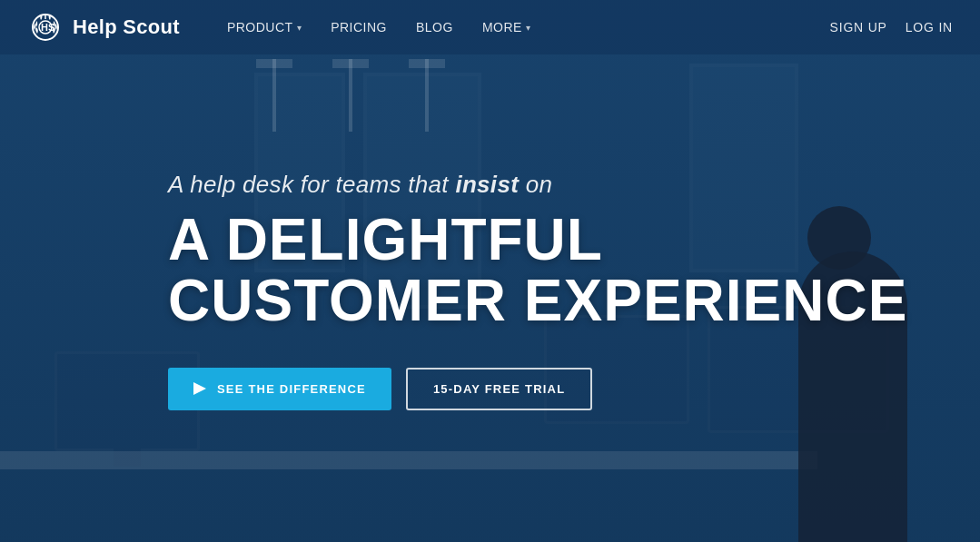  I want to click on nav-blog: BLOG, so click(434, 27).